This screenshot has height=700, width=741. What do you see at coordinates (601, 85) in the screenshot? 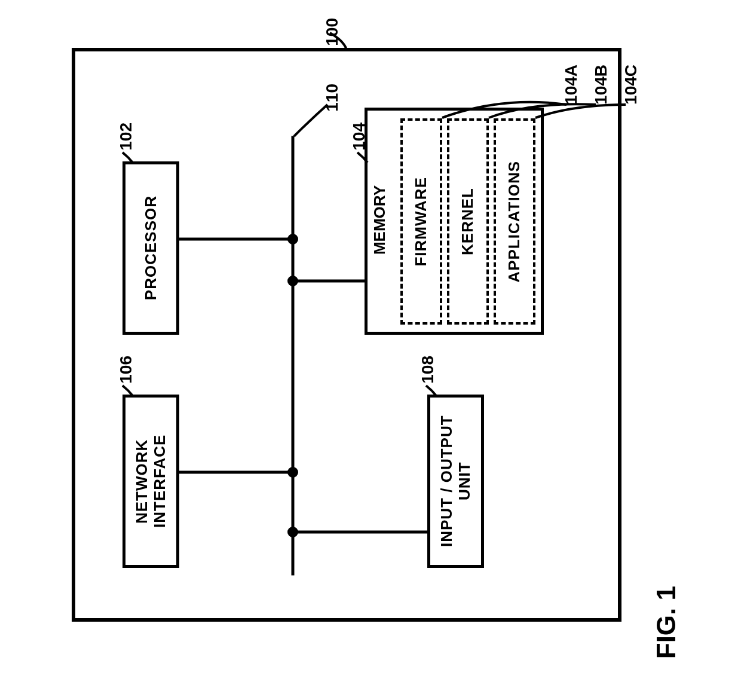
I see `ref-104B: 104B` at bounding box center [601, 85].